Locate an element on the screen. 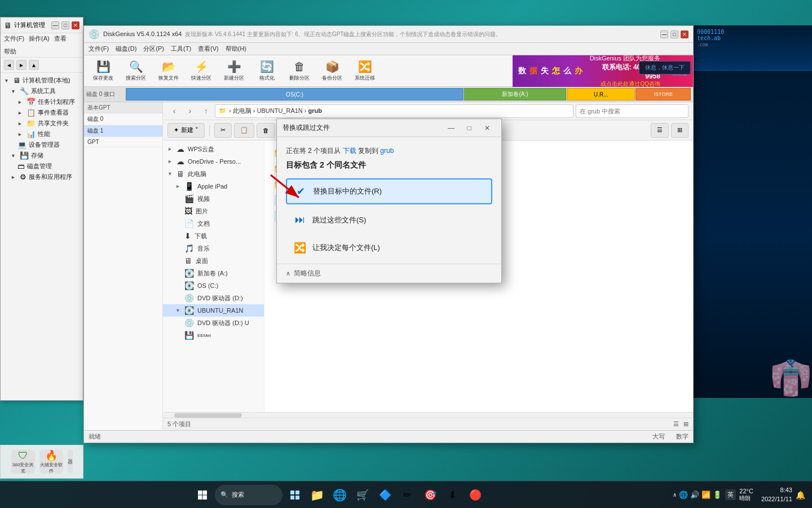  taskbar-search-btn: 🔍 搜索 is located at coordinates (249, 495).